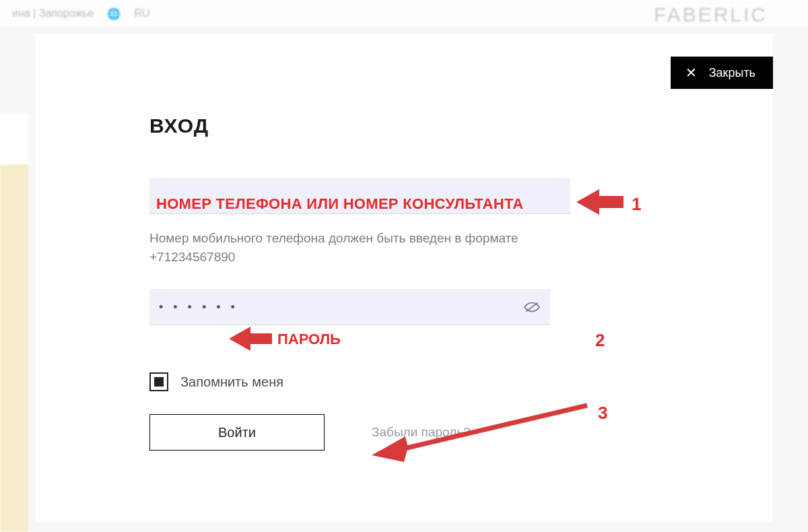 This screenshot has height=532, width=808. I want to click on side-strip, so click(14, 323).